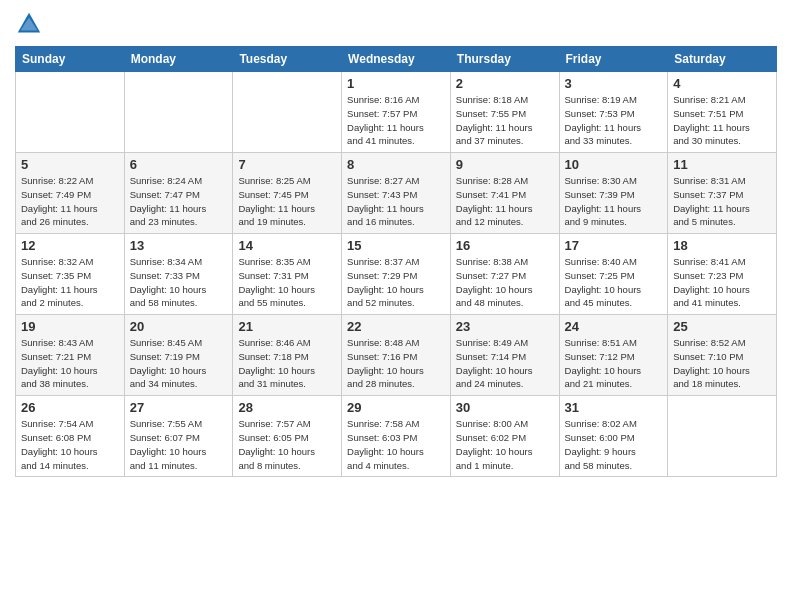 The height and width of the screenshot is (612, 792). What do you see at coordinates (722, 194) in the screenshot?
I see `calendar-cell: 11Sunrise: 8:31 AM Sunset: 7:37 PM Dayli…` at bounding box center [722, 194].